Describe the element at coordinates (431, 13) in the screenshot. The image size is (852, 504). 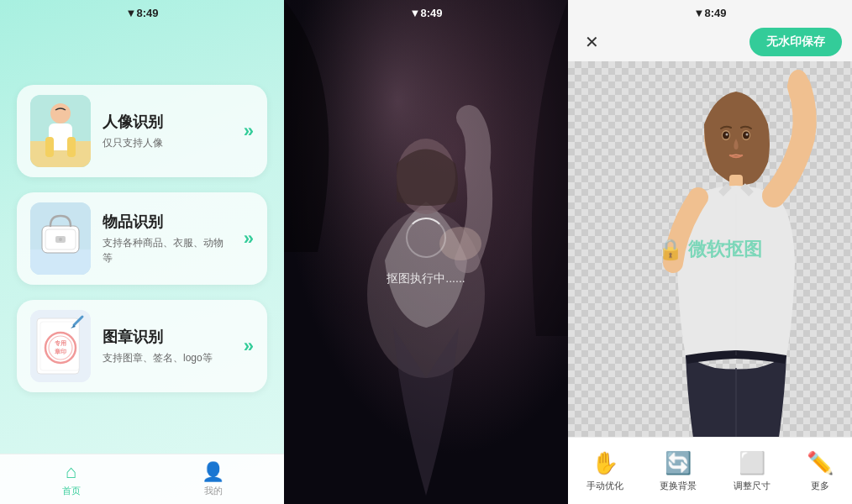
I see `time-2: 8:49` at that location.